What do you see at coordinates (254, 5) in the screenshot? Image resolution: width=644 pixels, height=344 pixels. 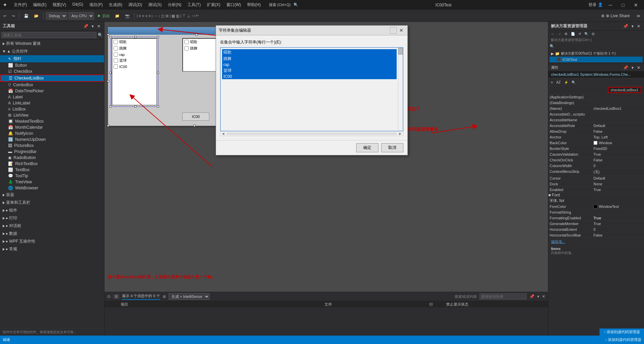 I see `menu-help: 帮助(H)` at bounding box center [254, 5].